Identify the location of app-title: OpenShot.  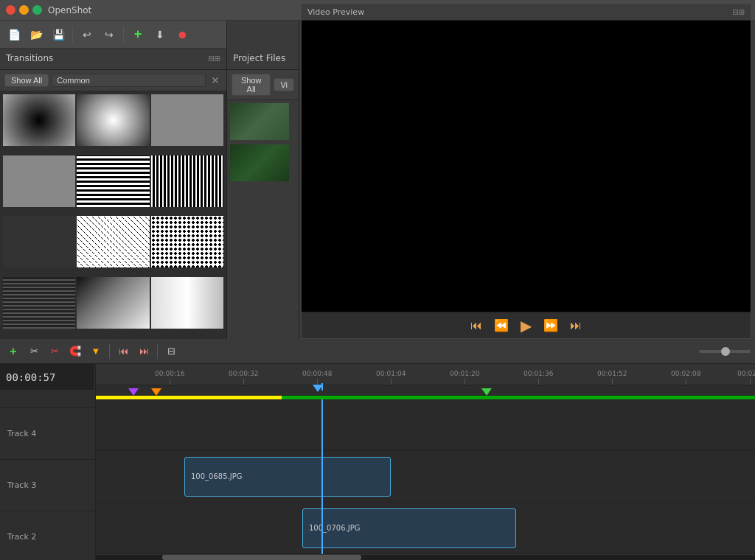
(69, 10).